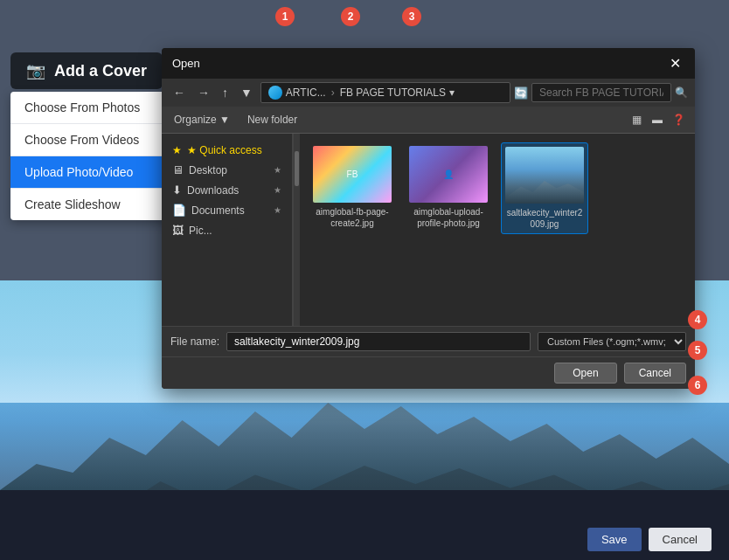 The image size is (729, 560). I want to click on back-button: ←, so click(179, 93).